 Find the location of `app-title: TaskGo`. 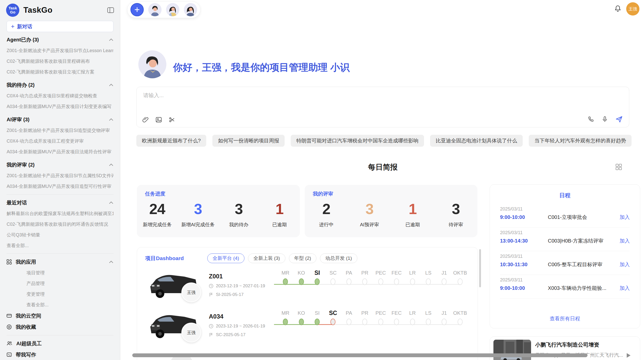

app-title: TaskGo is located at coordinates (38, 10).